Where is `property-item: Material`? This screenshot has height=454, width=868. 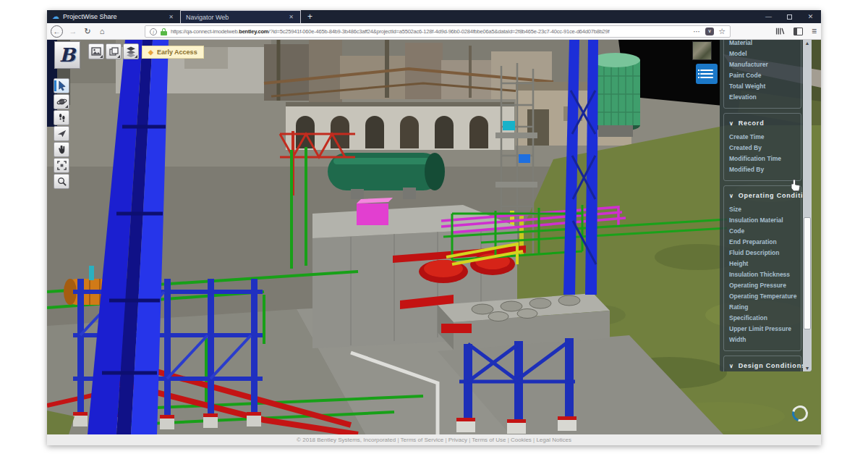 property-item: Material is located at coordinates (762, 44).